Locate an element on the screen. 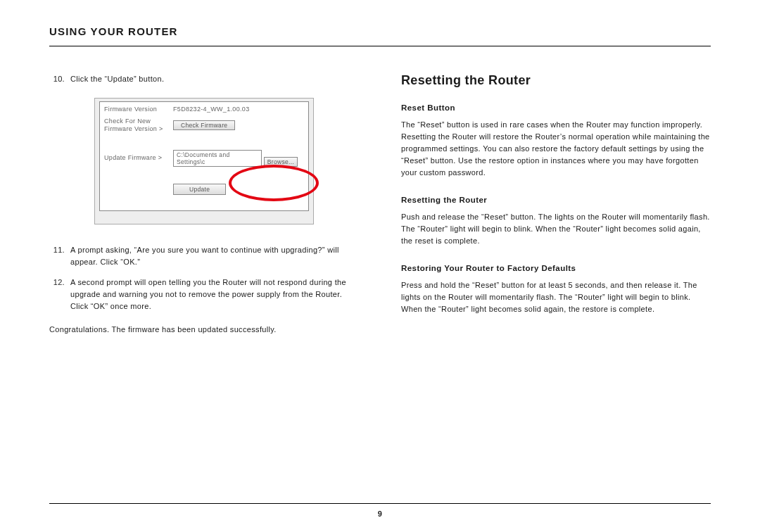  firmware-screenshot: Firmware Version F5D8232-4_WW_1.00.03 Ch… is located at coordinates (204, 161).